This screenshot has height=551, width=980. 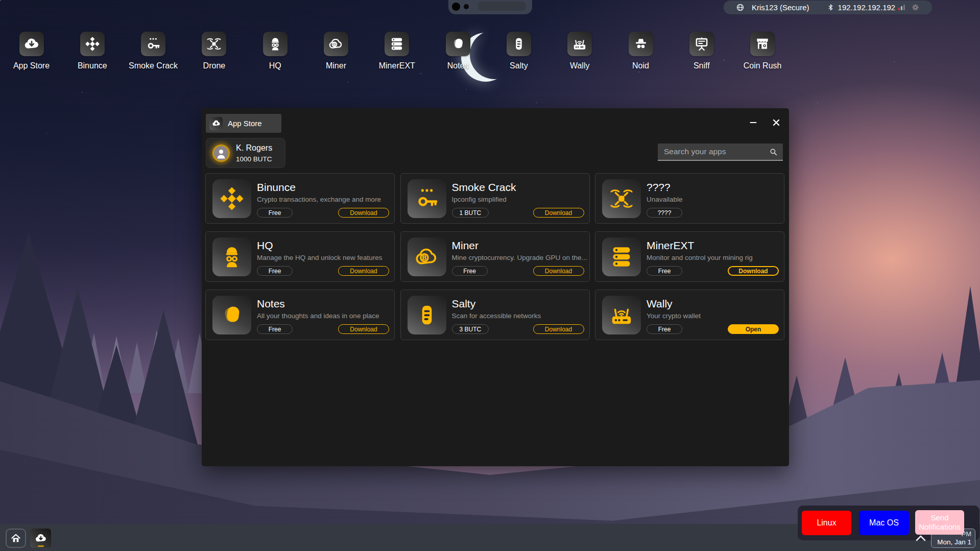 I want to click on app-name: ????, so click(x=659, y=187).